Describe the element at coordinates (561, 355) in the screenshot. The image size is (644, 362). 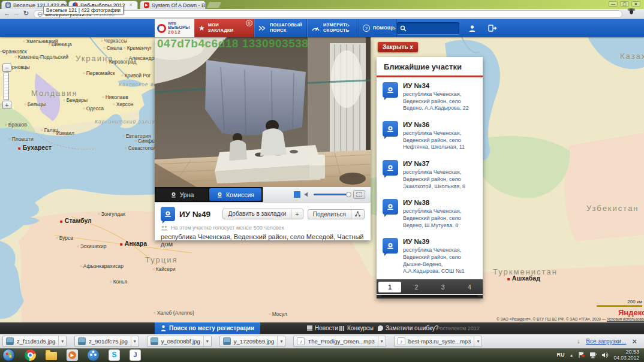
I see `language-indicator: RU` at that location.